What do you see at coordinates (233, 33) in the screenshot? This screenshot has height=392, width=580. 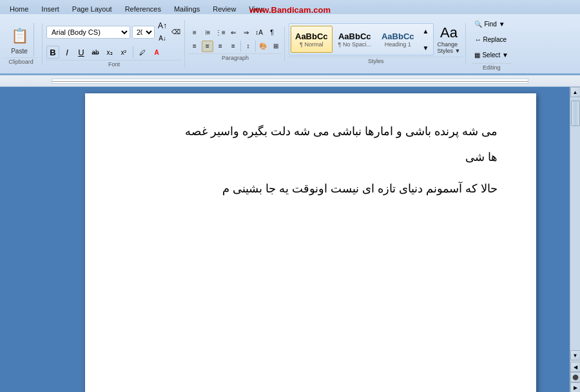 I see `para-row1: ≡ ⁝≡ ⋮≡ ⇐ ⇒ ↕A ¶` at bounding box center [233, 33].